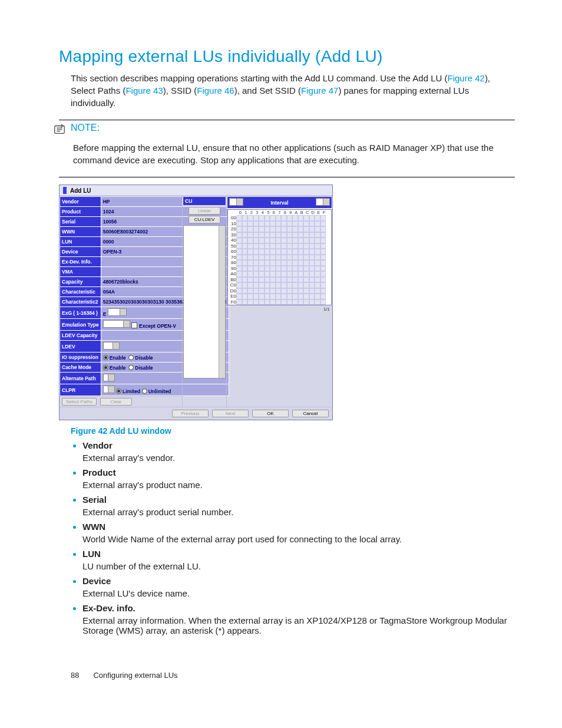  I want to click on field-item: ProductExternal array's product name., so click(299, 479).